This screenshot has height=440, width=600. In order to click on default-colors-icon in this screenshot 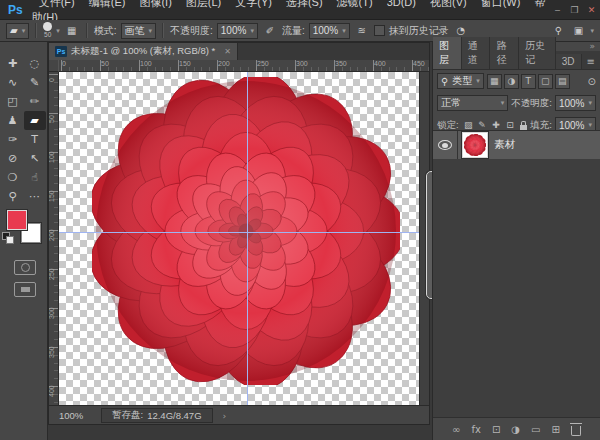, I will do `click(6, 236)`.